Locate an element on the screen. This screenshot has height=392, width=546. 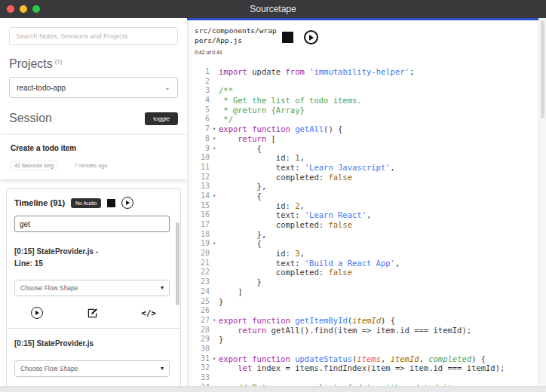
search-input is located at coordinates (94, 36).